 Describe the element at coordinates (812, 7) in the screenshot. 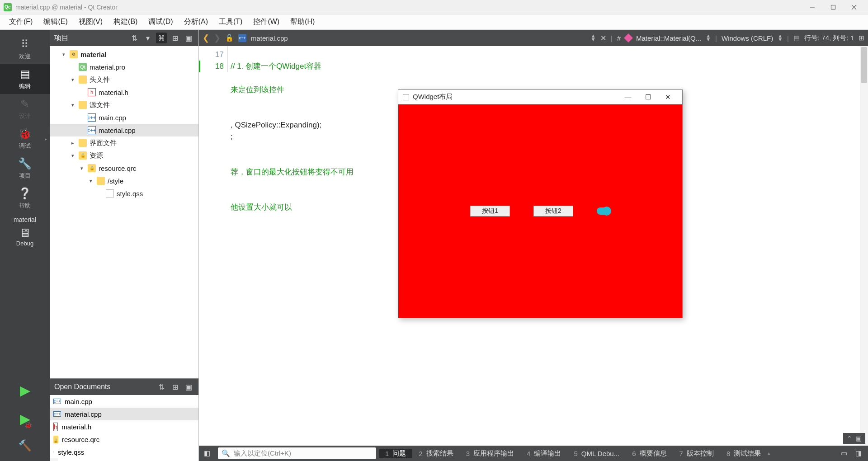

I see `minimize-button` at that location.